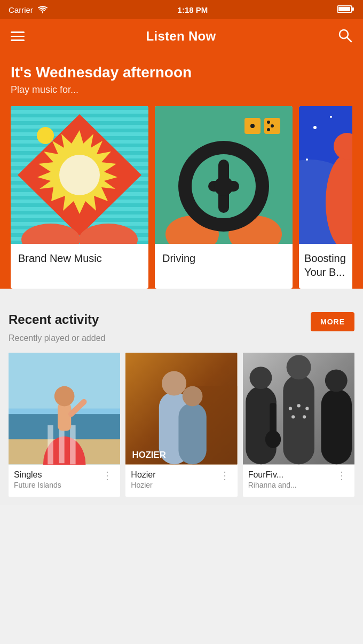  What do you see at coordinates (182, 338) in the screenshot?
I see `recent-subtitle: Recently played or added` at bounding box center [182, 338].